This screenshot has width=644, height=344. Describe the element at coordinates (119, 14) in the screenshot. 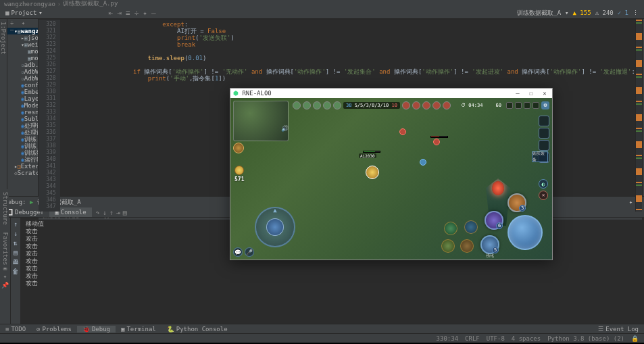

I see `expand-icon: ⇥` at that location.